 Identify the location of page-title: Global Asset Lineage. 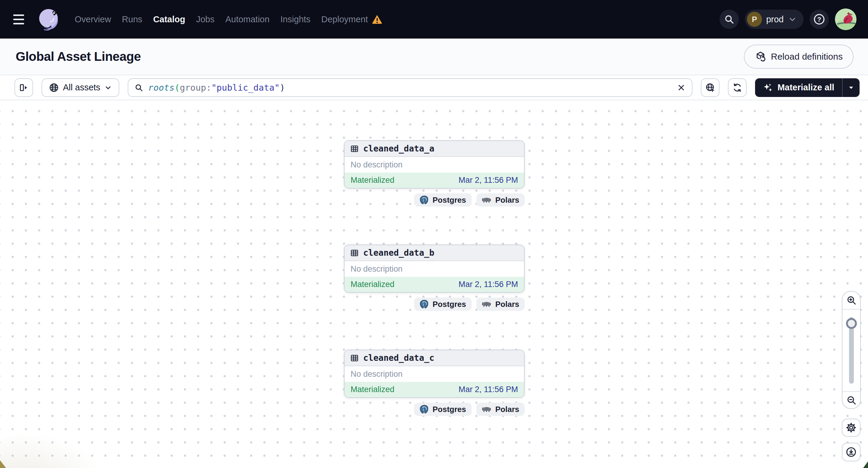
(78, 57).